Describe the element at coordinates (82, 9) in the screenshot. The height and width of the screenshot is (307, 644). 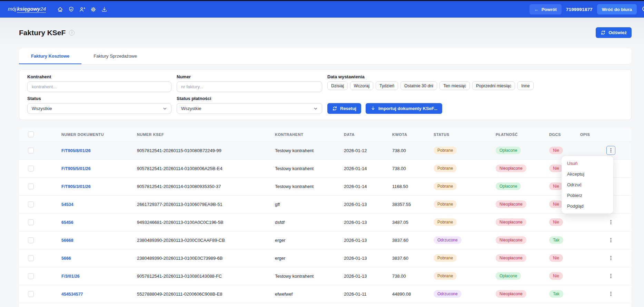
I see `navbar-icons` at that location.